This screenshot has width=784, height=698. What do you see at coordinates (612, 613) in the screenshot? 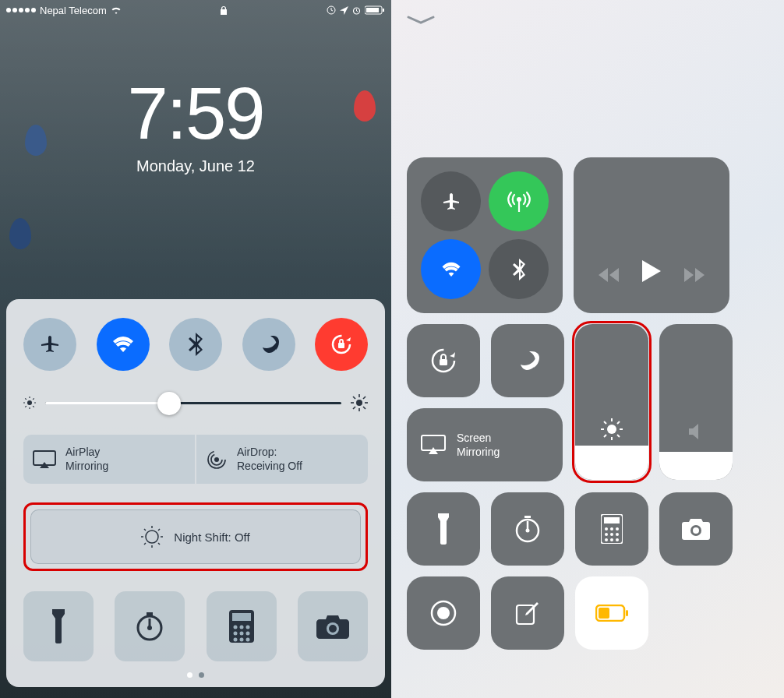
I see `low-power-button` at bounding box center [612, 613].